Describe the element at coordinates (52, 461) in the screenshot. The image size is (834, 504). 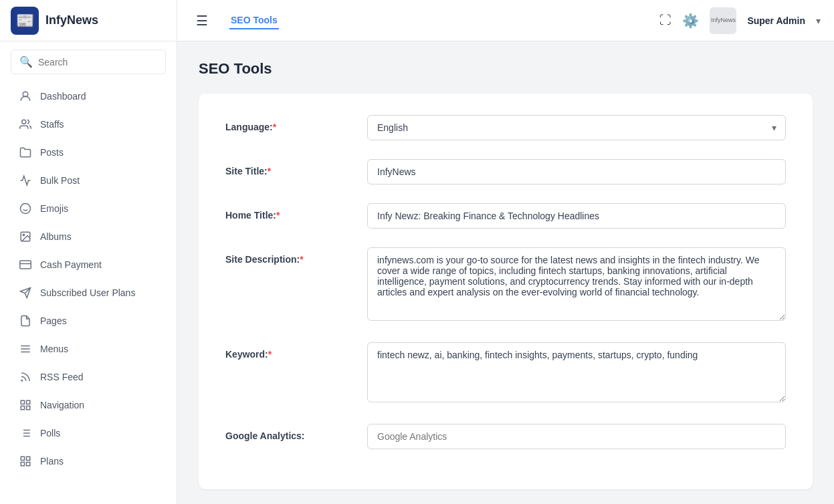
I see `sidebar-item-label: Plans` at that location.